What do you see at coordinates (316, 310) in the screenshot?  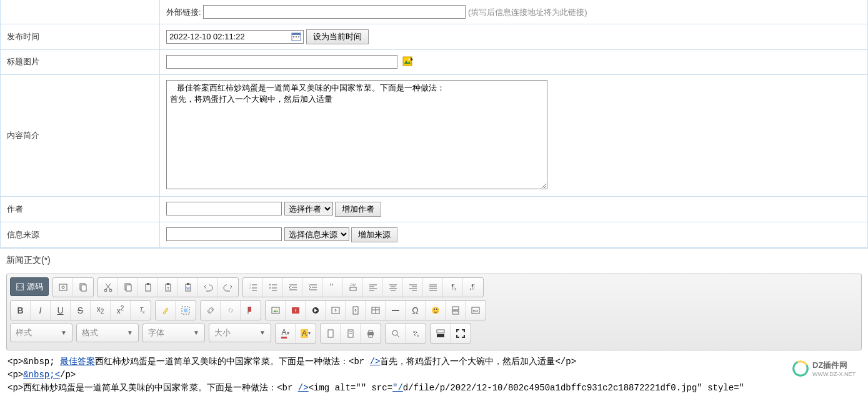 I see `media-icon` at bounding box center [316, 310].